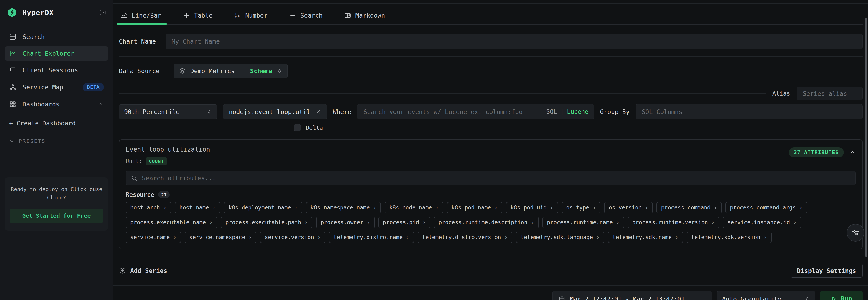  Describe the element at coordinates (342, 112) in the screenshot. I see `where-label: Where` at that location.